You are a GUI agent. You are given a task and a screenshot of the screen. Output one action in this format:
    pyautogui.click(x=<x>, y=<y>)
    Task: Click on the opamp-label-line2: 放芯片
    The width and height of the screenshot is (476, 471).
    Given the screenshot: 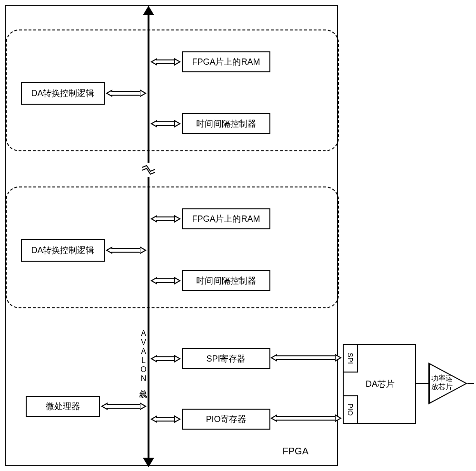 What is the action you would take?
    pyautogui.click(x=442, y=386)
    